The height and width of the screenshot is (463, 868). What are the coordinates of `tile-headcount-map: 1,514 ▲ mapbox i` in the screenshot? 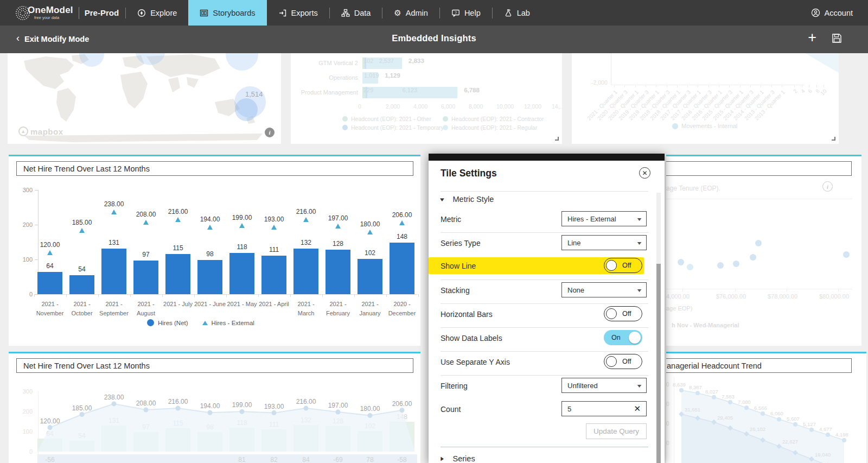 It's located at (144, 99).